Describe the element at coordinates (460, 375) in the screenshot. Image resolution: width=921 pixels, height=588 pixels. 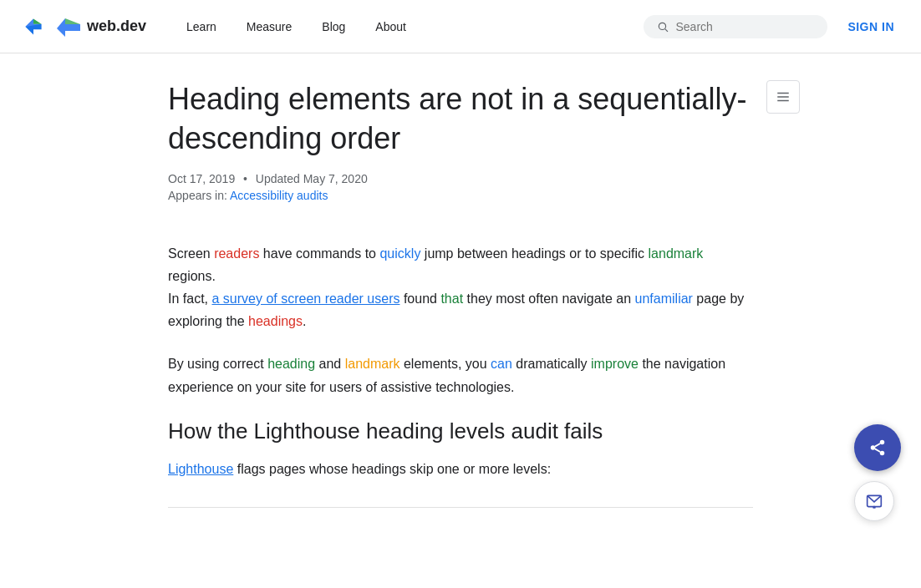
I see `paragraph-2: By using correct heading and landmark el…` at that location.